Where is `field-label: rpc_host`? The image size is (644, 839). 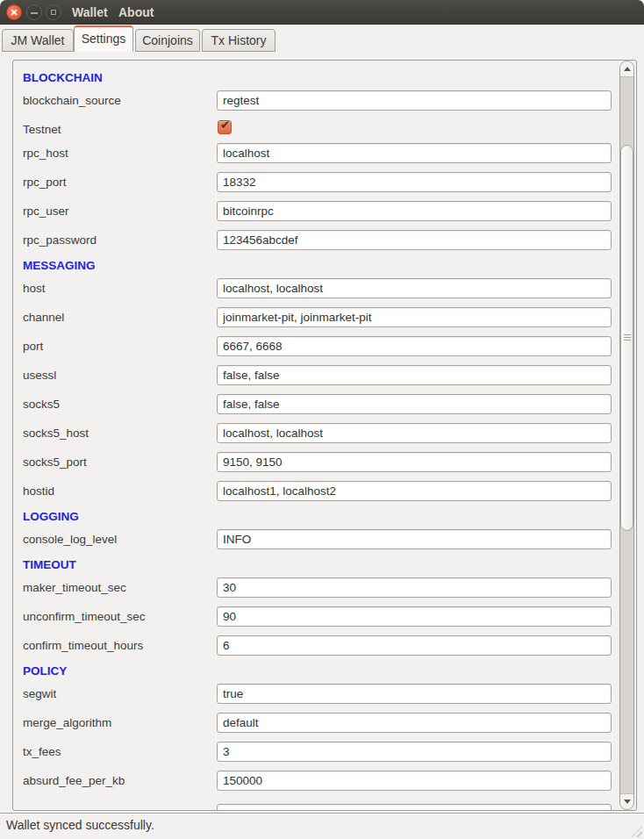
field-label: rpc_host is located at coordinates (46, 153).